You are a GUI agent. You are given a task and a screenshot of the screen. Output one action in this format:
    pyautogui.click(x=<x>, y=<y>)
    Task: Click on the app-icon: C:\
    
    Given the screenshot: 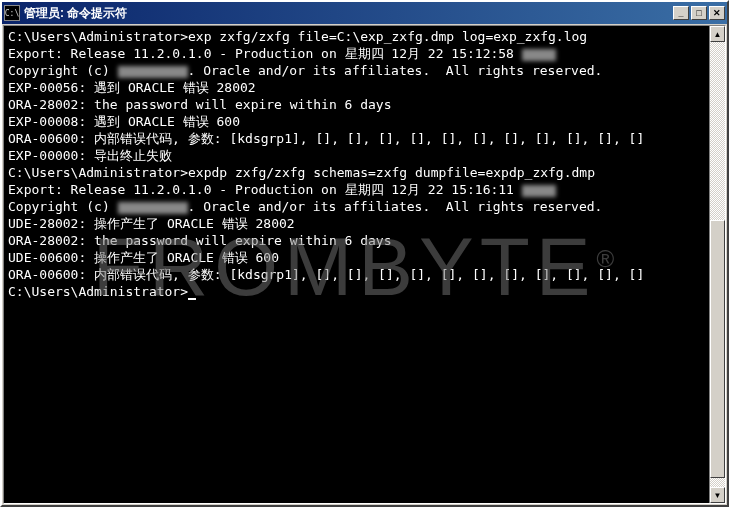 What is the action you would take?
    pyautogui.click(x=12, y=13)
    